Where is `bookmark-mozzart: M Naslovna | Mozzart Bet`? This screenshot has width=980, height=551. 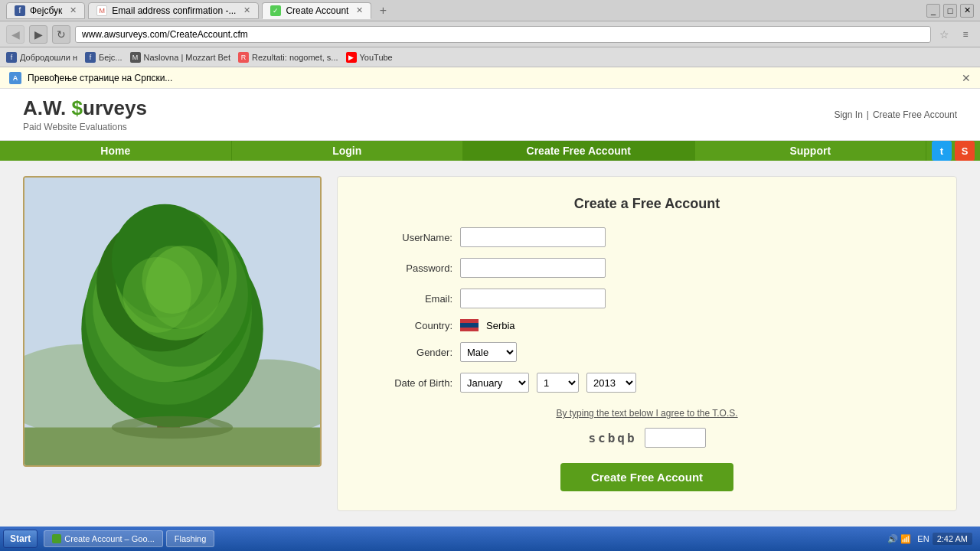
bookmark-mozzart: M Naslovna | Mozzart Bet is located at coordinates (181, 57).